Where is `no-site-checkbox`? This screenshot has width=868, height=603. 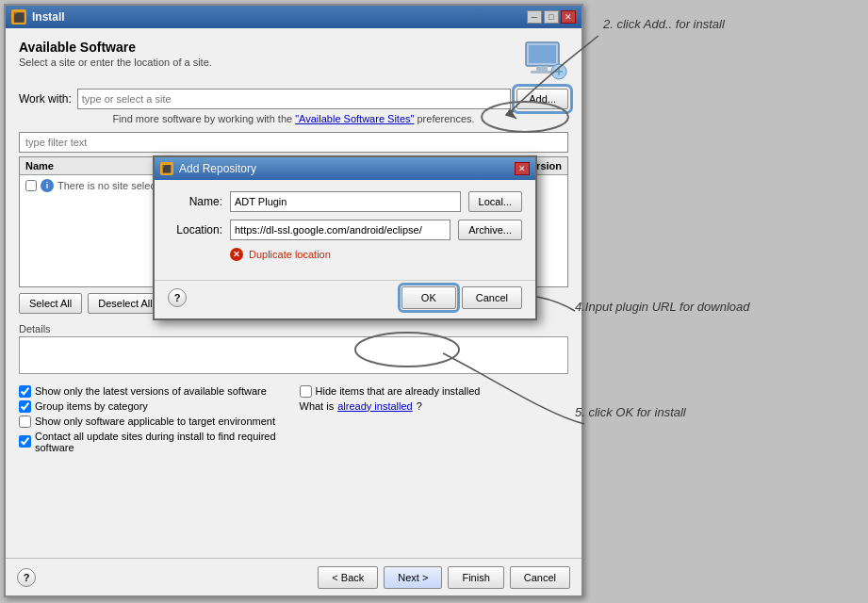
no-site-checkbox is located at coordinates (31, 186).